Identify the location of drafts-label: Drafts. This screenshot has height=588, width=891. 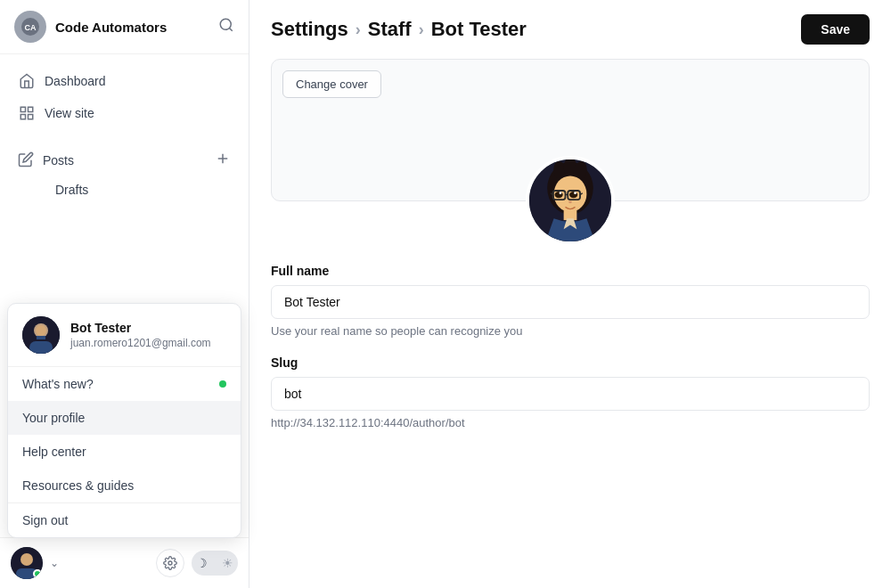
(71, 190).